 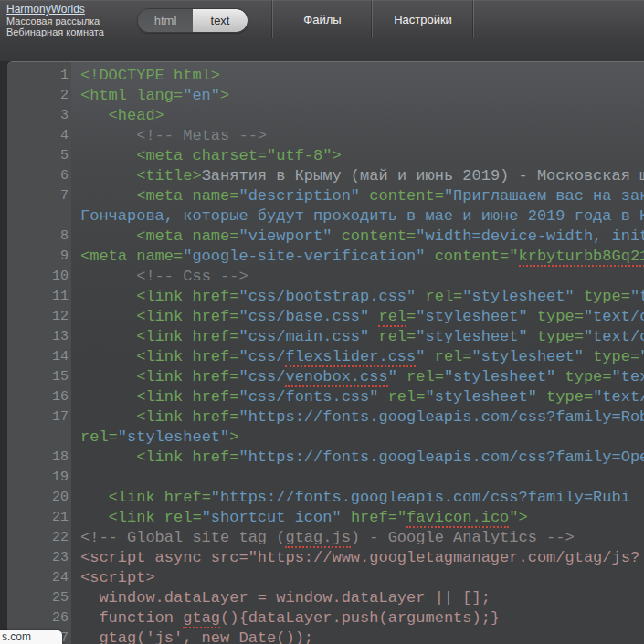 I want to click on code-line: 27 gtag('js', new Date());, so click(x=325, y=636).